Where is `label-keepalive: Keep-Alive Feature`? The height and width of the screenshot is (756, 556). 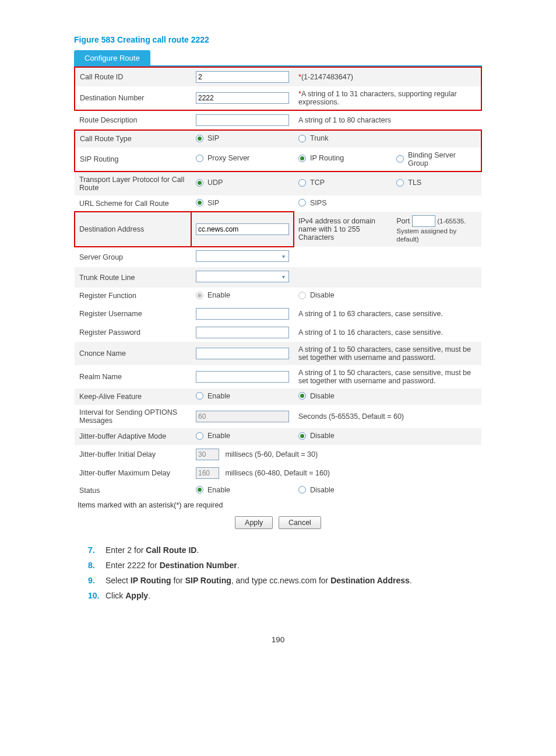
label-keepalive: Keep-Alive Feature is located at coordinates (133, 397).